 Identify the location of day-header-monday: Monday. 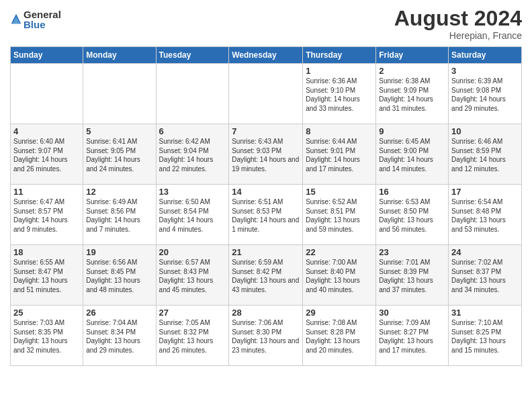
(120, 55).